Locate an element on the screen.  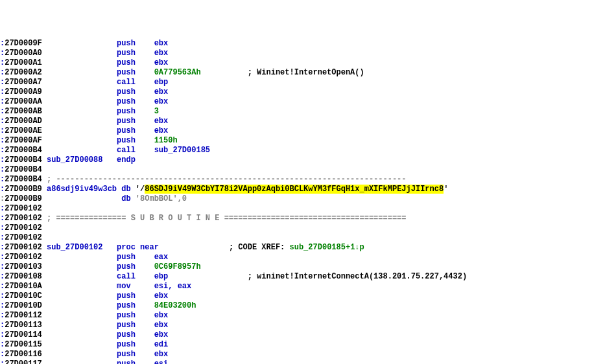
asm-line: :27D00102 push eax is located at coordinates (302, 258).